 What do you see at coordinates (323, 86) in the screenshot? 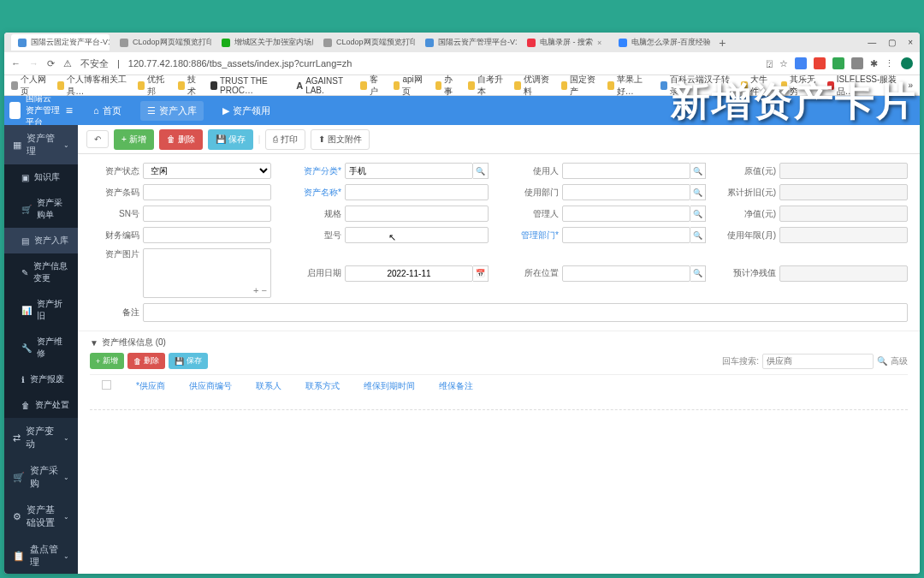
I see `bookmark-5: AAGAINST LAB.` at bounding box center [323, 86].